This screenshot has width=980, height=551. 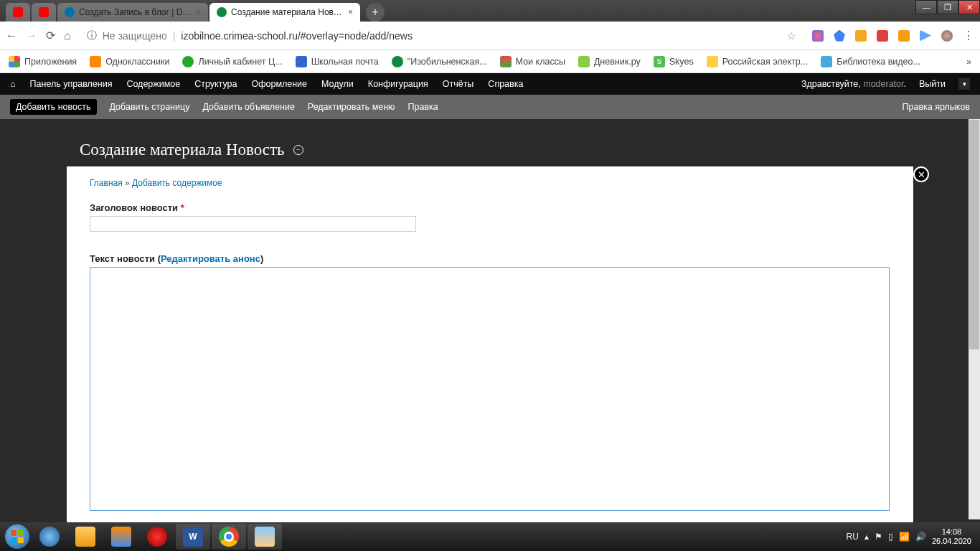 What do you see at coordinates (67, 36) in the screenshot?
I see `home-button: ⌂` at bounding box center [67, 36].